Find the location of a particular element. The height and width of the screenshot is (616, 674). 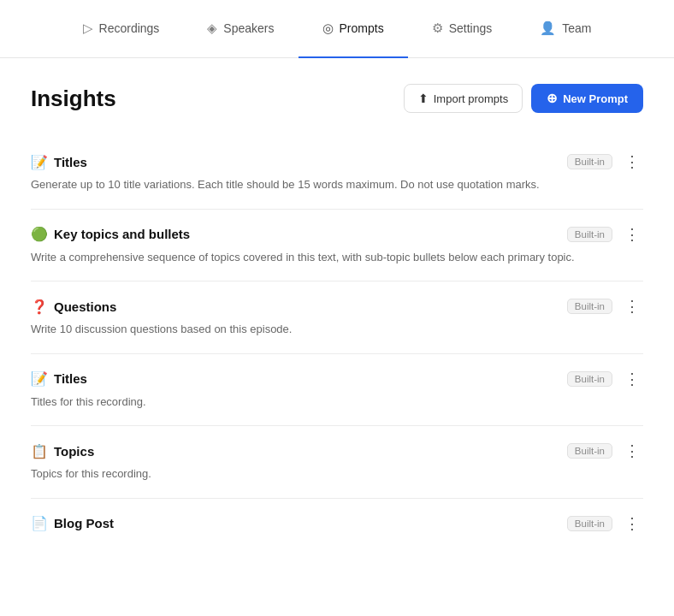

prompt-header-topics: 📋TopicsBuilt-in⋮ is located at coordinates (337, 451).